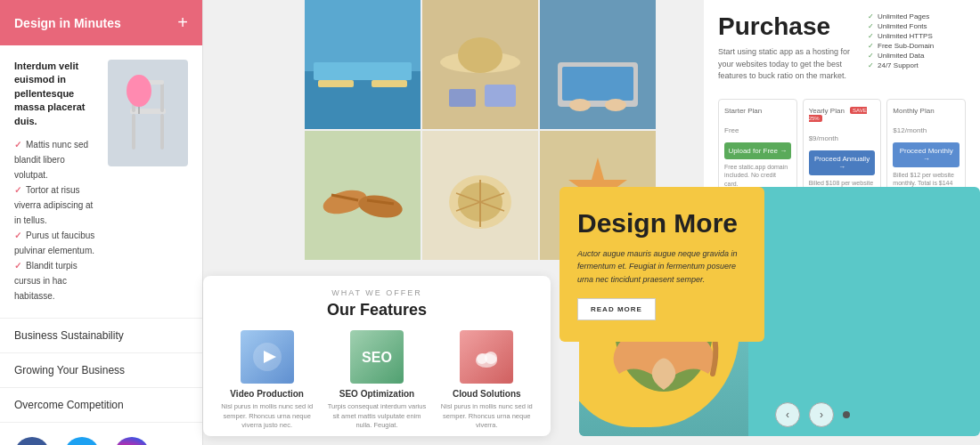 The image size is (980, 445). Describe the element at coordinates (757, 176) in the screenshot. I see `starter-plan-note: Free static.app domain included. No cred…` at that location.